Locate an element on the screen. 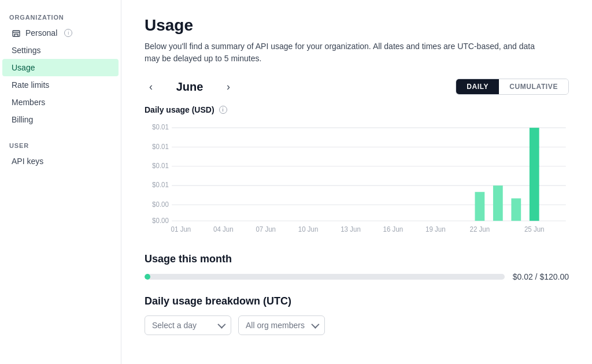  sidebar-item-billing-label: Billing is located at coordinates (22, 120).